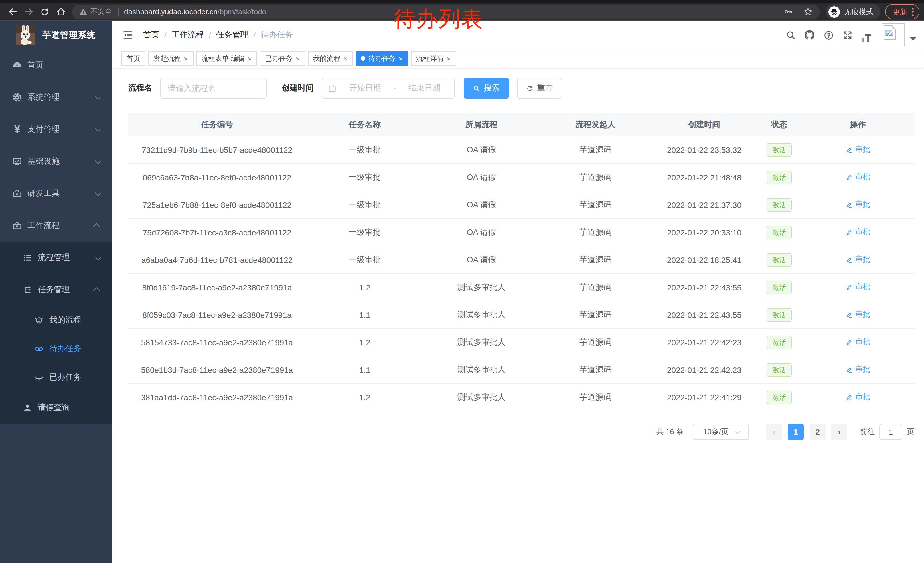  Describe the element at coordinates (65, 320) in the screenshot. I see `sidebar-item-label: 我的流程` at that location.